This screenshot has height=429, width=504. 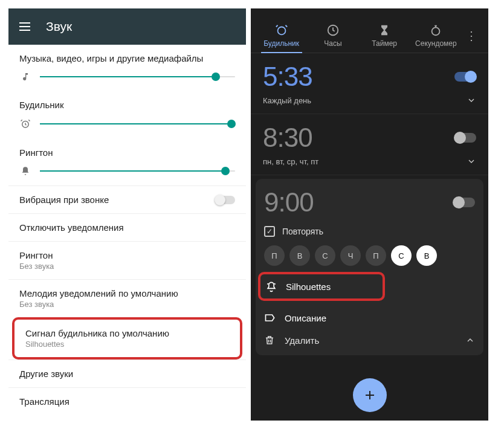 I want to click on day-chip-fri: П, so click(x=376, y=256).